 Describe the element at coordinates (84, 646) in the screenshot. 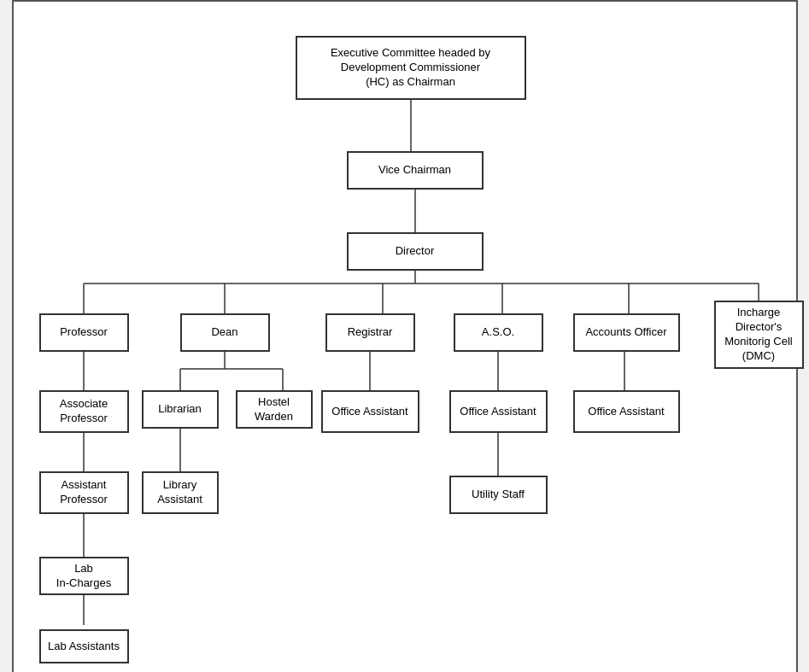

I see `node-lab-assistants: Lab Assistants` at that location.